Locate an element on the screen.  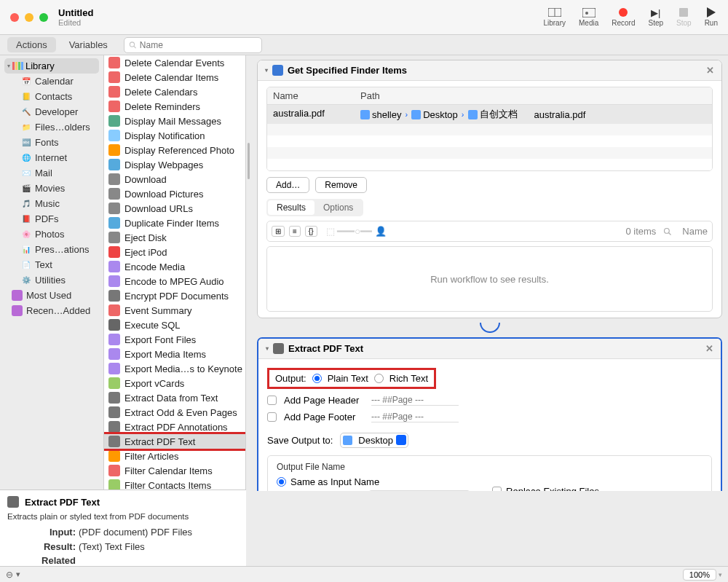
tab-variables: Variables is located at coordinates (89, 45).